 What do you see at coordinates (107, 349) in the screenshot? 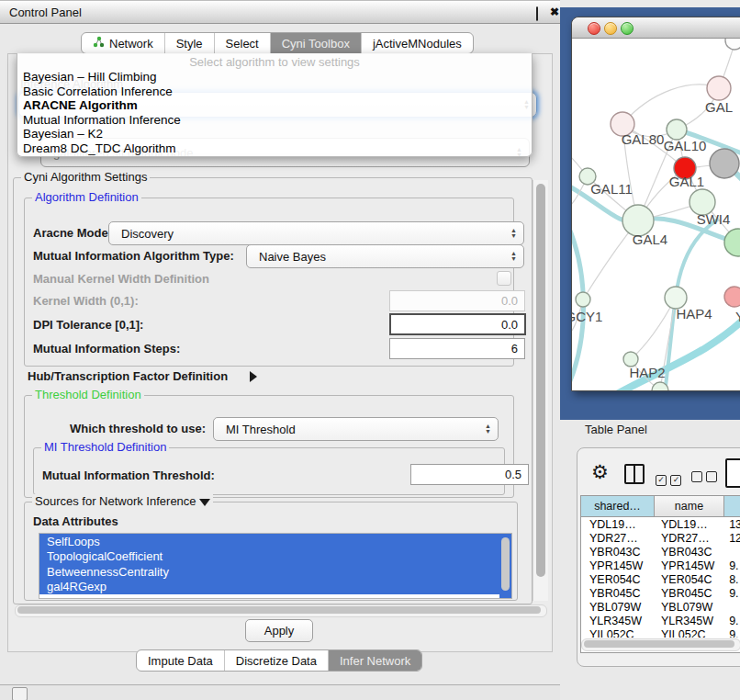
I see `mi-steps-label: Mutual Information Steps:` at bounding box center [107, 349].